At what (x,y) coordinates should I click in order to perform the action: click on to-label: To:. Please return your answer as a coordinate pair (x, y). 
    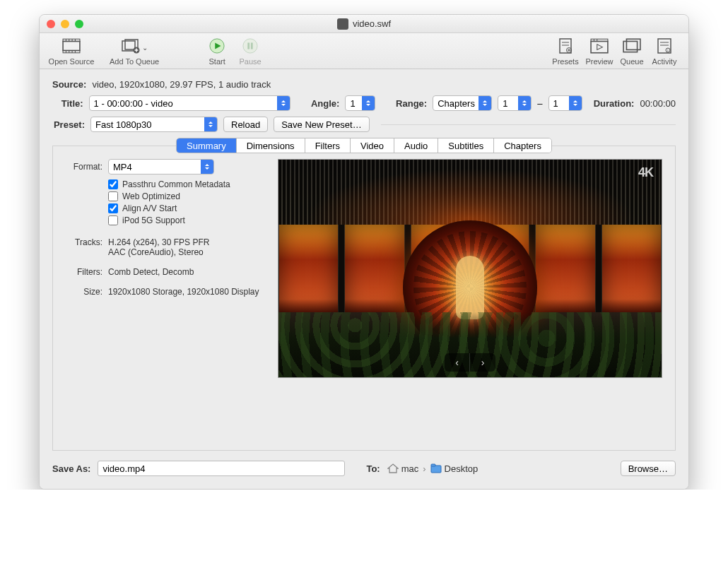
    Looking at the image, I should click on (373, 469).